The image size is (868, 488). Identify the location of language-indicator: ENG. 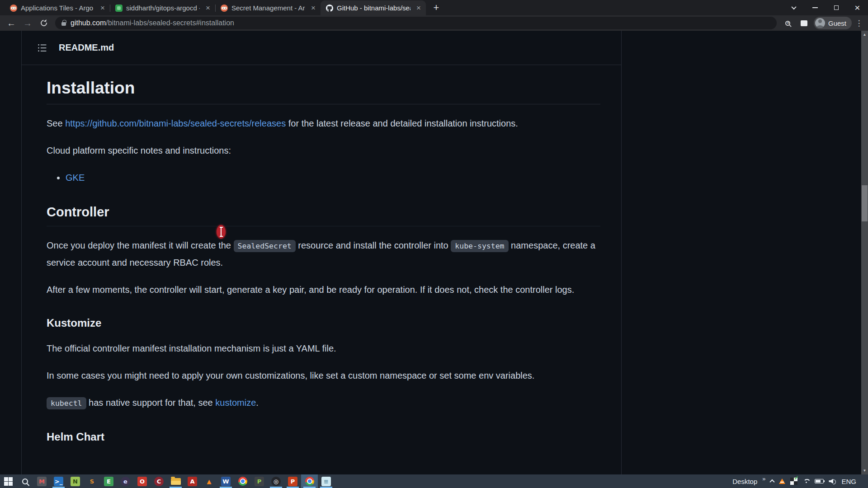
(849, 482).